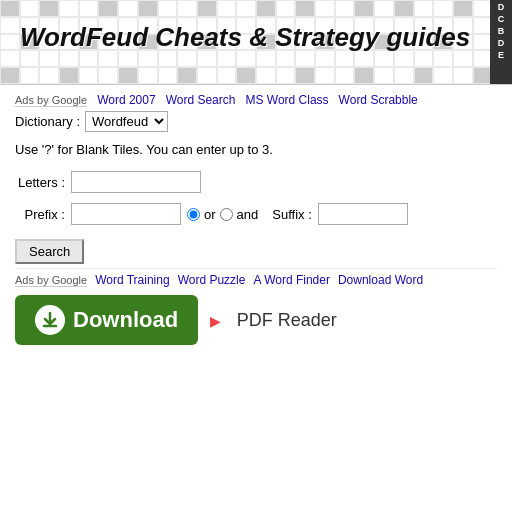 The width and height of the screenshot is (512, 512). What do you see at coordinates (126, 320) in the screenshot?
I see `download-label: Download` at bounding box center [126, 320].